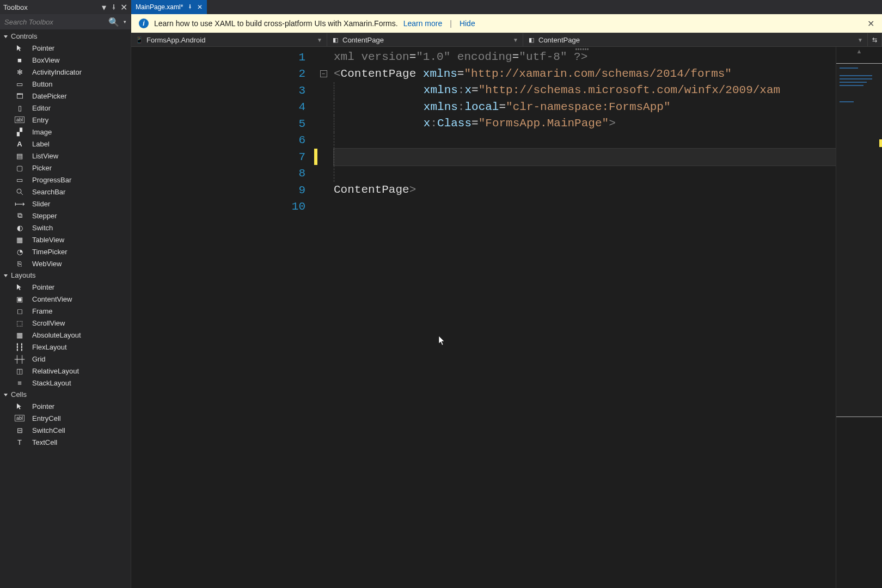 The width and height of the screenshot is (882, 588). What do you see at coordinates (859, 51) in the screenshot?
I see `minimap-up-icon: ▲` at bounding box center [859, 51].